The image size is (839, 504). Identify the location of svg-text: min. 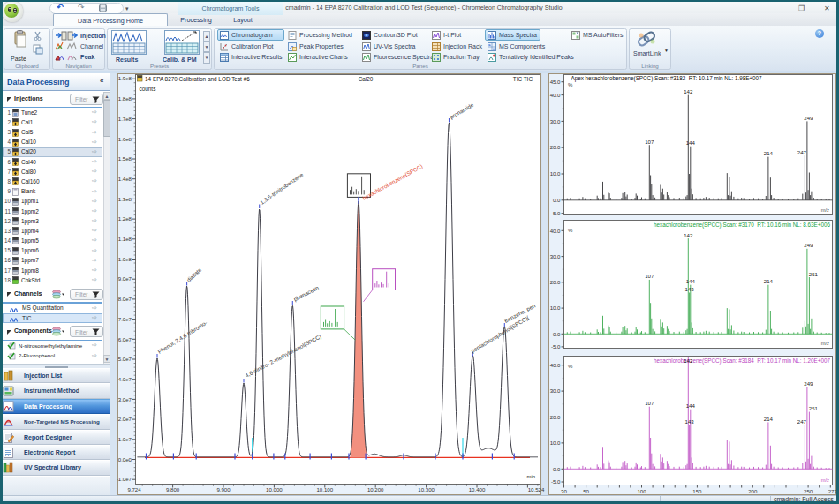
(532, 477).